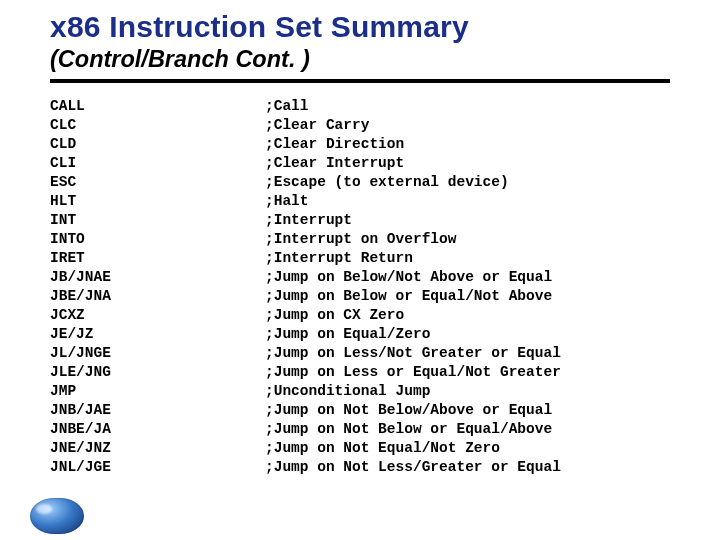 The height and width of the screenshot is (540, 720). What do you see at coordinates (365, 60) in the screenshot?
I see `page-subtitle: (Control/Branch Cont. )` at bounding box center [365, 60].